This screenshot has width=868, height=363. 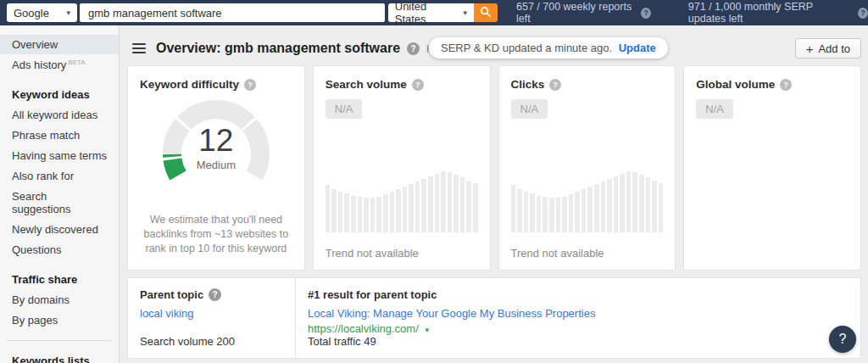 I want to click on search-engine-value: Google, so click(x=31, y=14).